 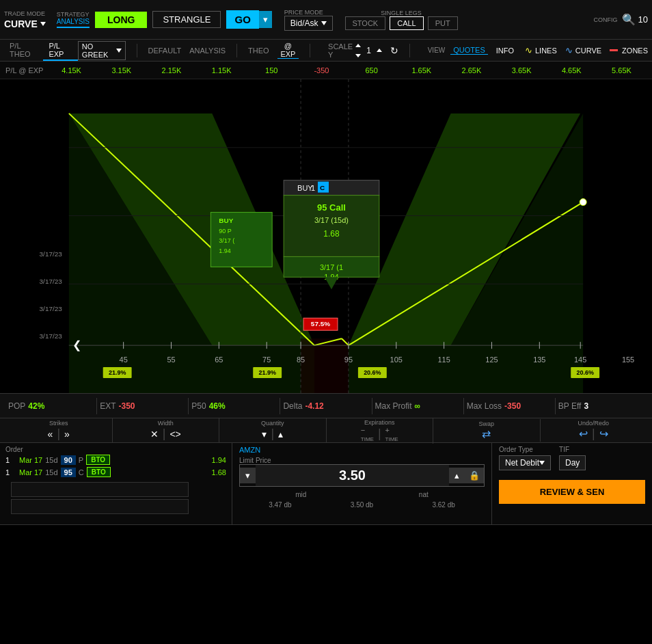 What do you see at coordinates (522, 70) in the screenshot?
I see `pl-val-9: 3.65K` at bounding box center [522, 70].